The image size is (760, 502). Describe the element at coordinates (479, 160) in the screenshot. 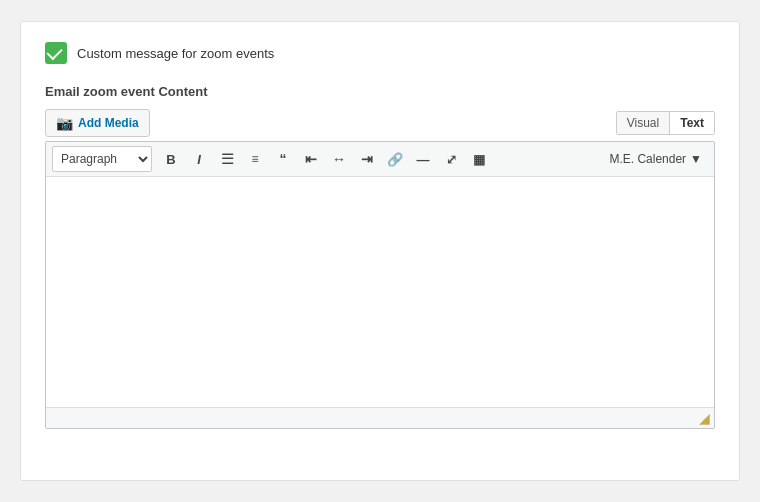

I see `table-icon: ▦` at that location.